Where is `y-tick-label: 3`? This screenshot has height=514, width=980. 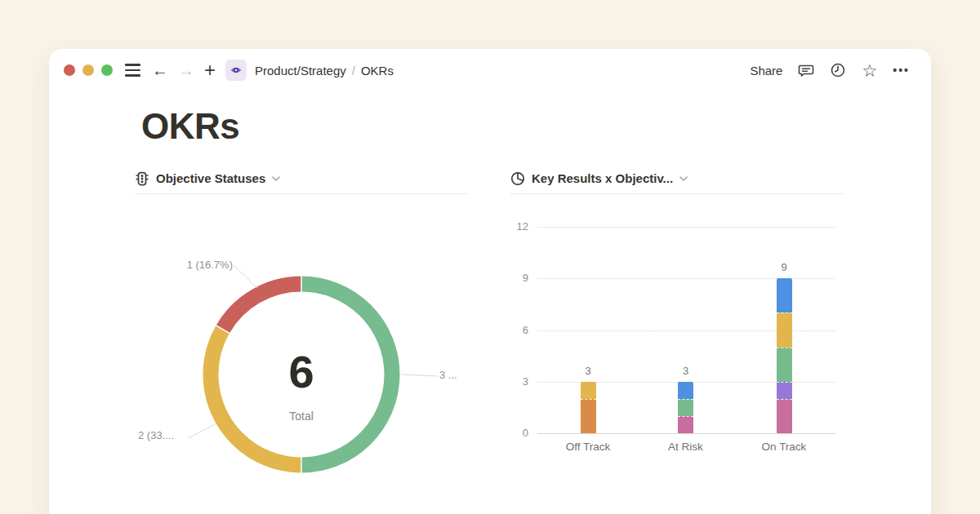
y-tick-label: 3 is located at coordinates (519, 382).